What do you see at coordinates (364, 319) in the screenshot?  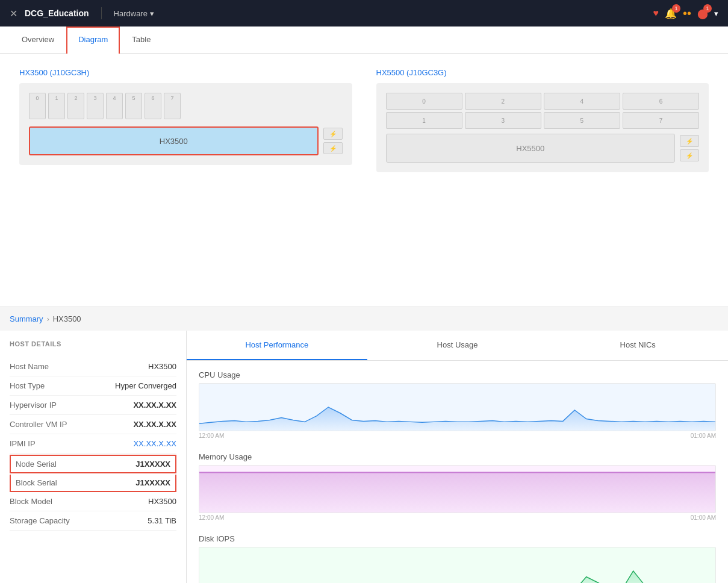 I see `breadcrumb: Summary › HX3500` at bounding box center [364, 319].